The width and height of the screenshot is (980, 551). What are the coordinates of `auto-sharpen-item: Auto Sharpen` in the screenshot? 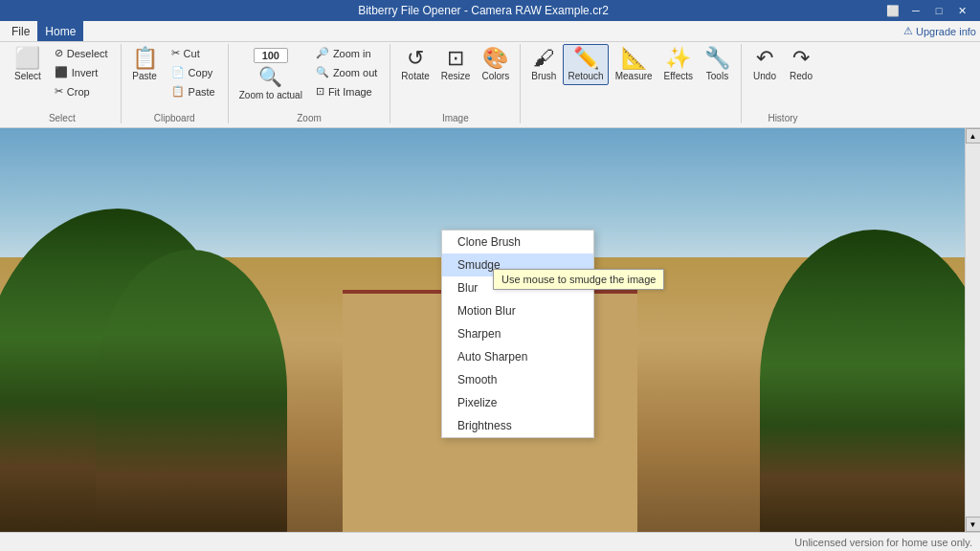 It's located at (518, 357).